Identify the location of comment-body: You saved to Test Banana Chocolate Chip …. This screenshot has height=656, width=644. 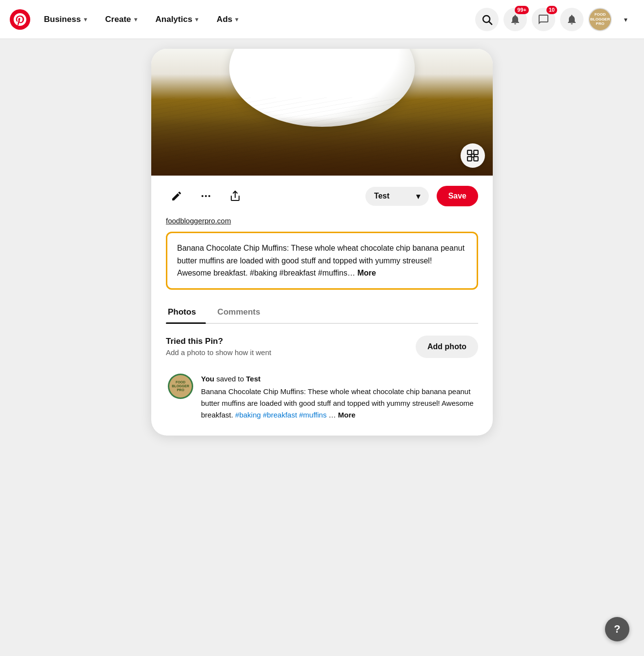
(339, 397).